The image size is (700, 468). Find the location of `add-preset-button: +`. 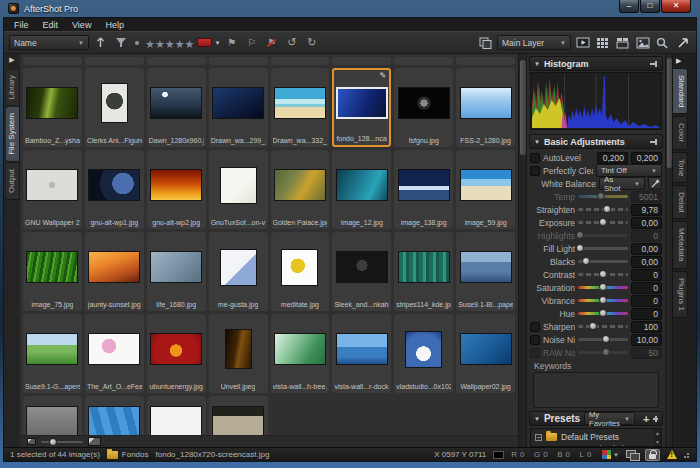

add-preset-button: + is located at coordinates (646, 419).